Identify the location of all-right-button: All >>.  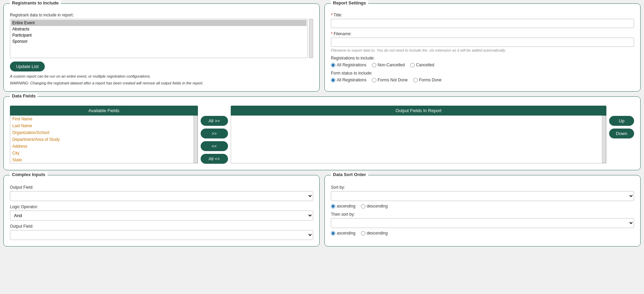
(214, 121).